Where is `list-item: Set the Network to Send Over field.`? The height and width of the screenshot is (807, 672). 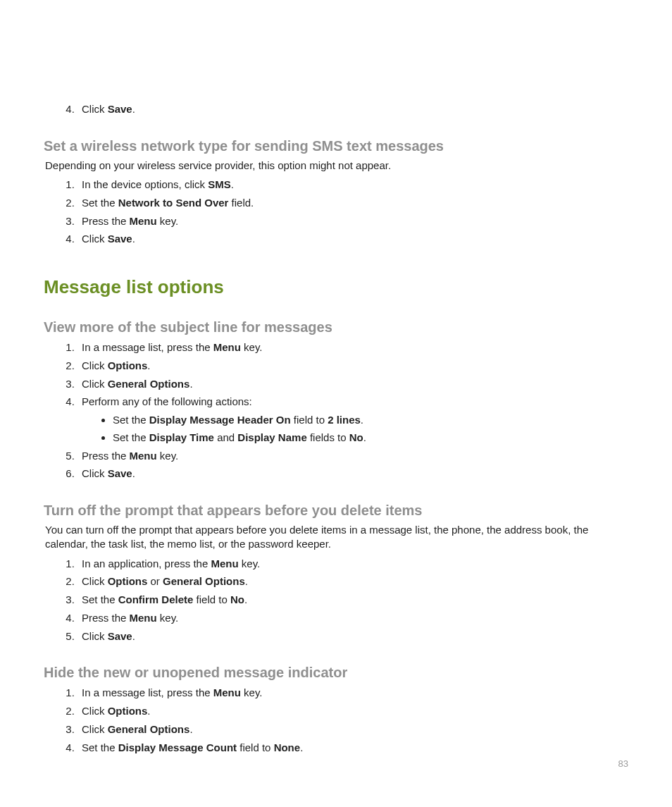 list-item: Set the Network to Send Over field. is located at coordinates (353, 203).